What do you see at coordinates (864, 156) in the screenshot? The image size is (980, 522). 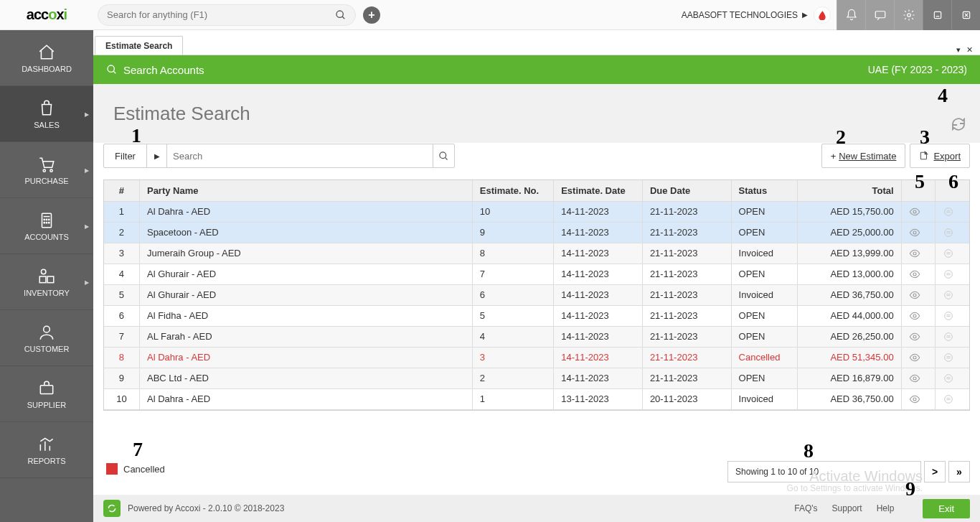 I see `new-estimate-button: +New Estimate` at bounding box center [864, 156].